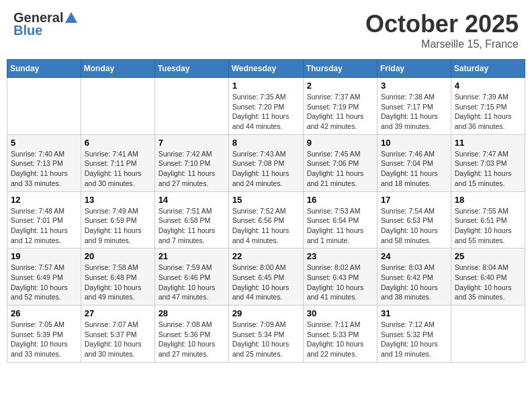 Image resolution: width=532 pixels, height=411 pixels. Describe the element at coordinates (266, 68) in the screenshot. I see `weekday-header-wednesday: Wednesday` at that location.